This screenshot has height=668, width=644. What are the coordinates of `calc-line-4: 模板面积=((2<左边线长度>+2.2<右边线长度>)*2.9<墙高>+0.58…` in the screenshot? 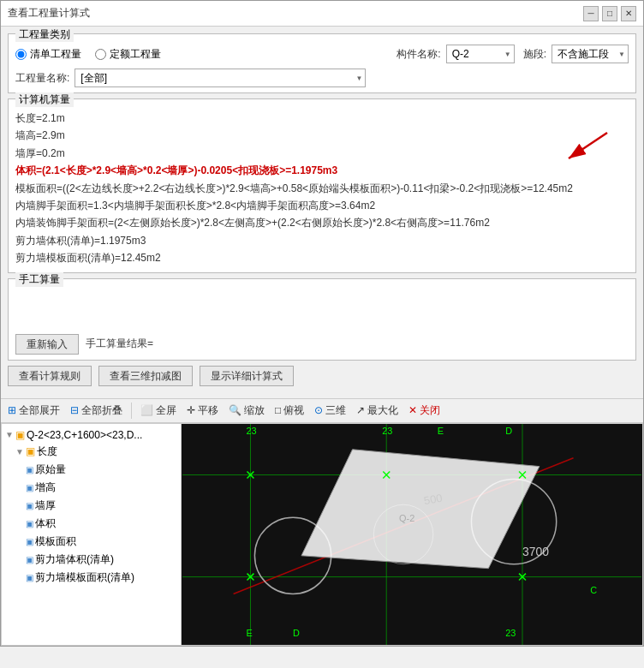 It's located at (322, 188).